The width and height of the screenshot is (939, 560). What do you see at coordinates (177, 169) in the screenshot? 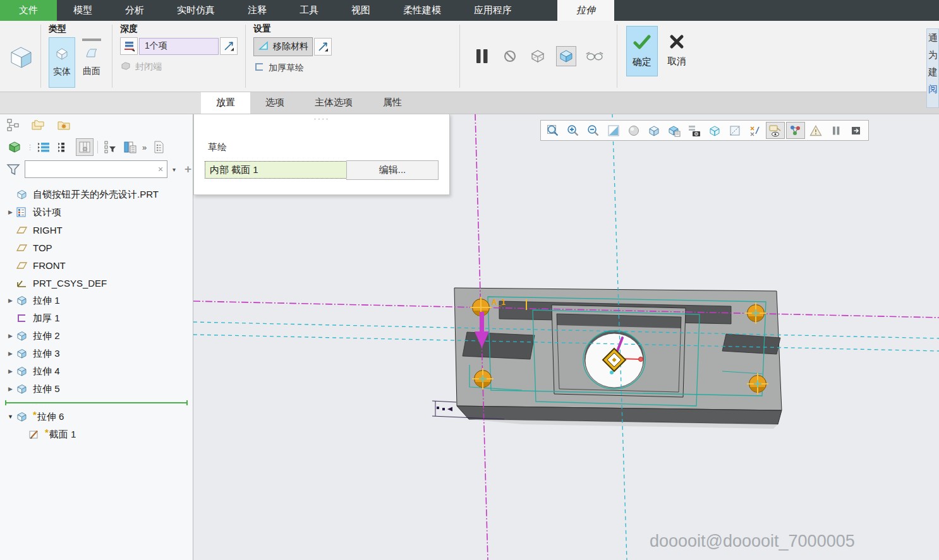
I see `filter-dropdown-icon: ▾` at bounding box center [177, 169].